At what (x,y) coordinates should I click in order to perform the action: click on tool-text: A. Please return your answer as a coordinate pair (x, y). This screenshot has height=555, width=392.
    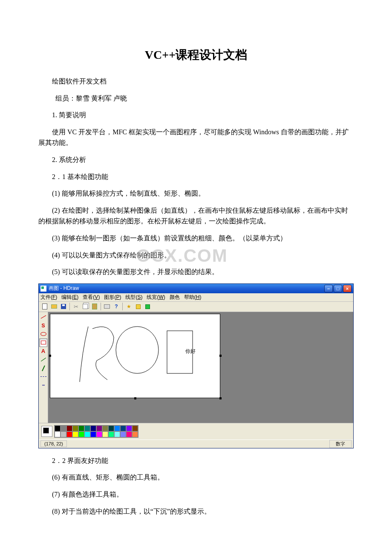
    Looking at the image, I should click on (43, 351).